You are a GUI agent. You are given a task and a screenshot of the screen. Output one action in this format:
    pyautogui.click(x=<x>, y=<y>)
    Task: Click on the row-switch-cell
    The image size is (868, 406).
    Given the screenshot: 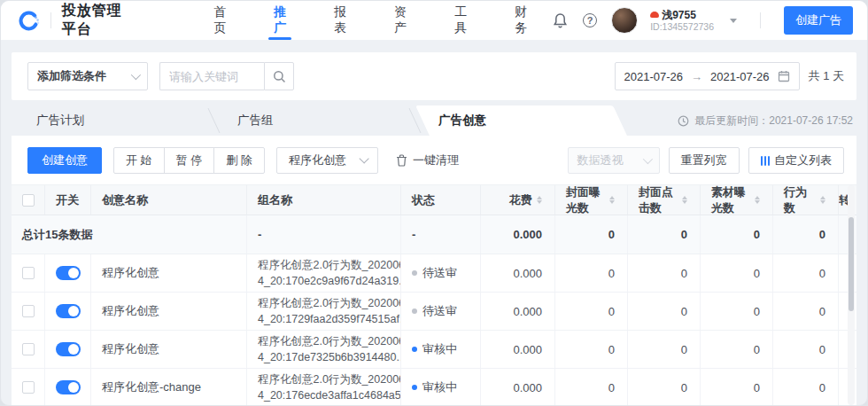 What is the action you would take?
    pyautogui.click(x=68, y=311)
    